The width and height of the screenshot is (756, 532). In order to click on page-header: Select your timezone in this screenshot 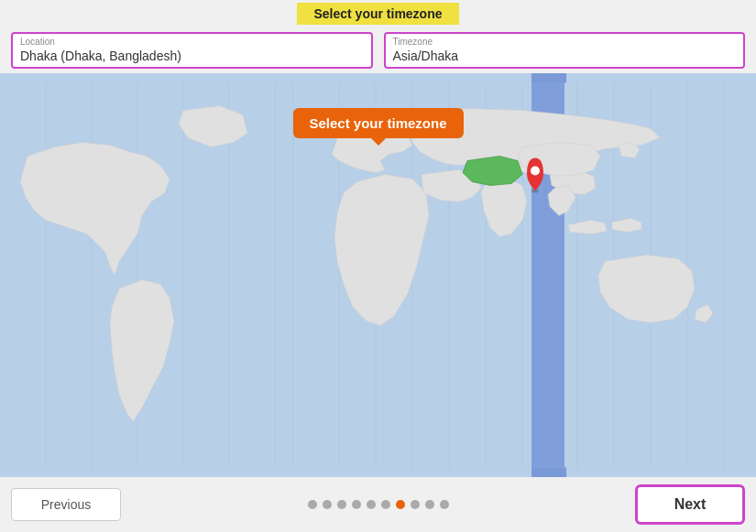, I will do `click(378, 14)`.